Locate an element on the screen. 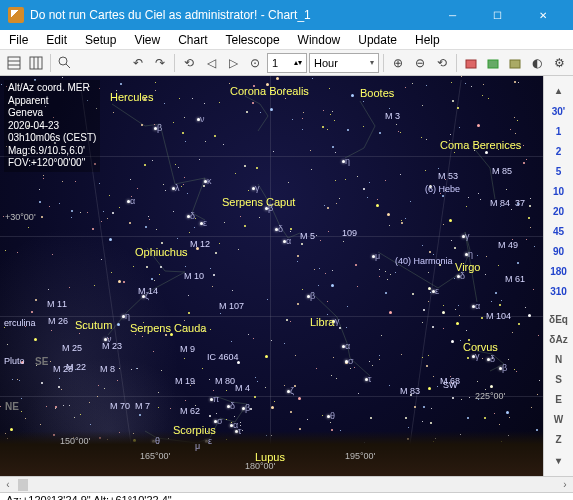  star-greek-label: α is located at coordinates (348, 346).